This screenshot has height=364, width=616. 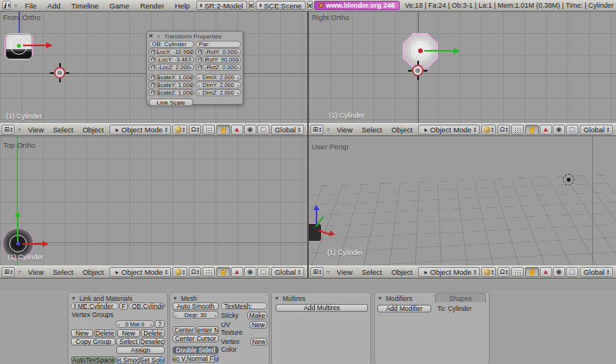 What do you see at coordinates (54, 6) in the screenshot?
I see `menu-add: Add` at bounding box center [54, 6].